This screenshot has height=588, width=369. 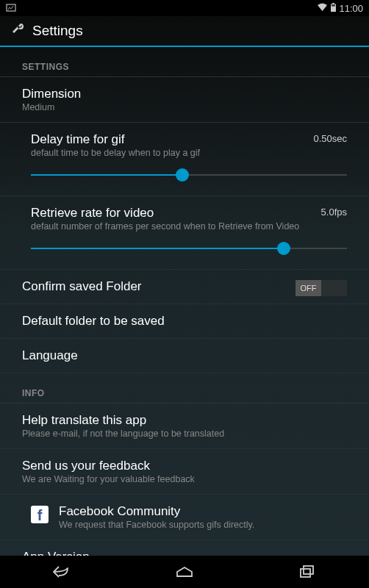 What do you see at coordinates (184, 322) in the screenshot?
I see `row-default-folder: Default folder to be saved` at bounding box center [184, 322].